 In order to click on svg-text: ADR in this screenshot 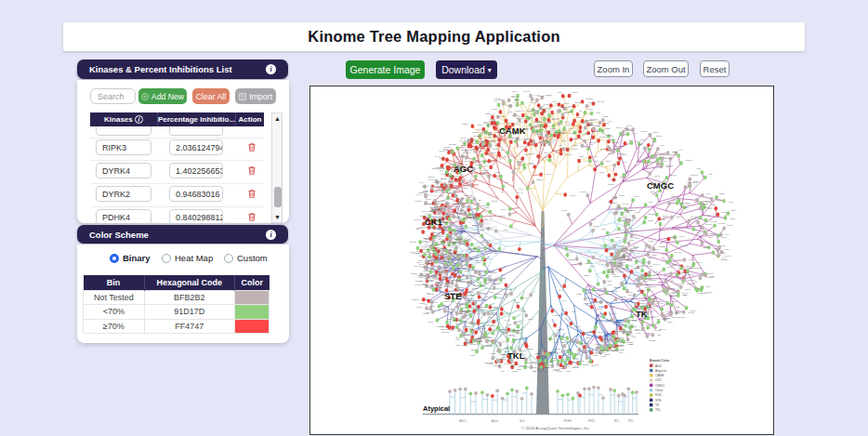, I will do `click(559, 145)`.